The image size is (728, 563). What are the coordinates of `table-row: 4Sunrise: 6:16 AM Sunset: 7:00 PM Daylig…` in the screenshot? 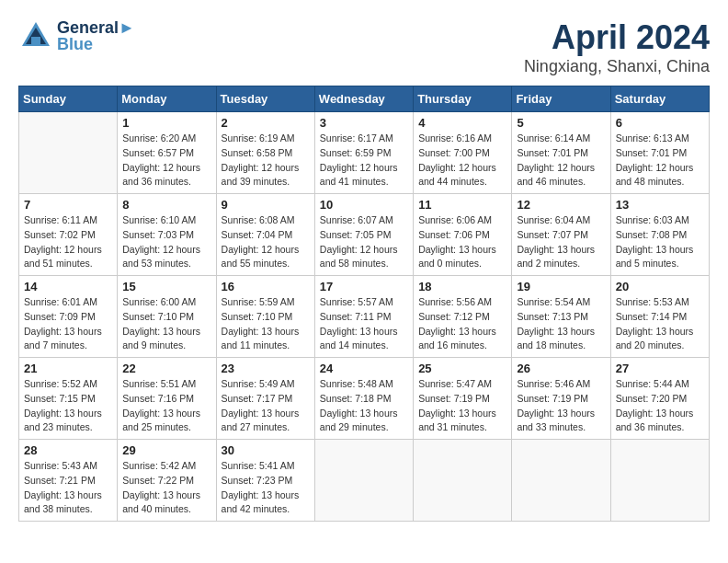 It's located at (463, 153).